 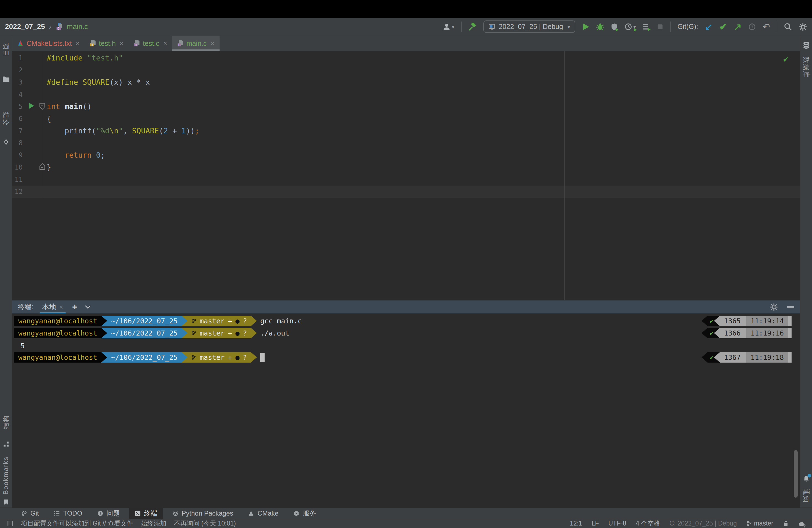 What do you see at coordinates (802, 524) in the screenshot?
I see `cloud-sync-icon` at bounding box center [802, 524].